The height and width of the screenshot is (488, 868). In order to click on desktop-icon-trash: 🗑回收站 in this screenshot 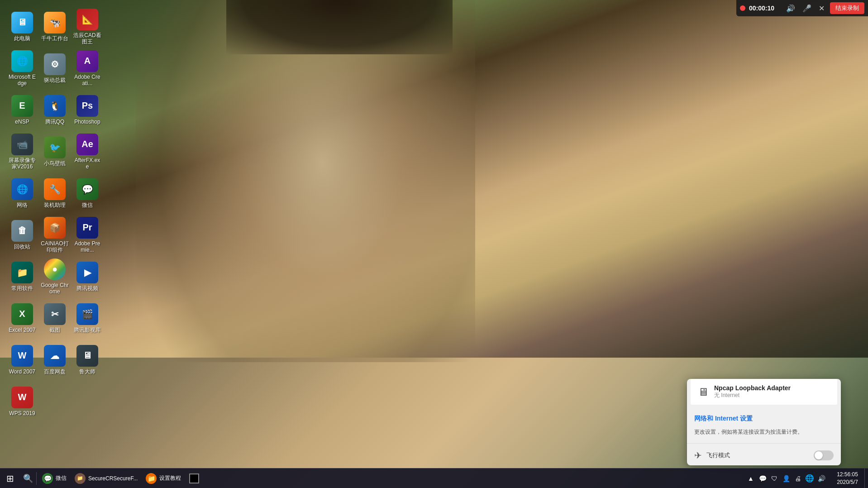, I will do `click(22, 235)`.